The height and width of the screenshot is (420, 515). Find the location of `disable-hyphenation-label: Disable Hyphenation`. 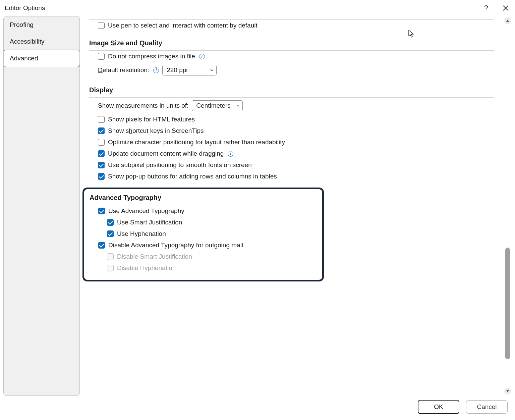

disable-hyphenation-label: Disable Hyphenation is located at coordinates (146, 268).